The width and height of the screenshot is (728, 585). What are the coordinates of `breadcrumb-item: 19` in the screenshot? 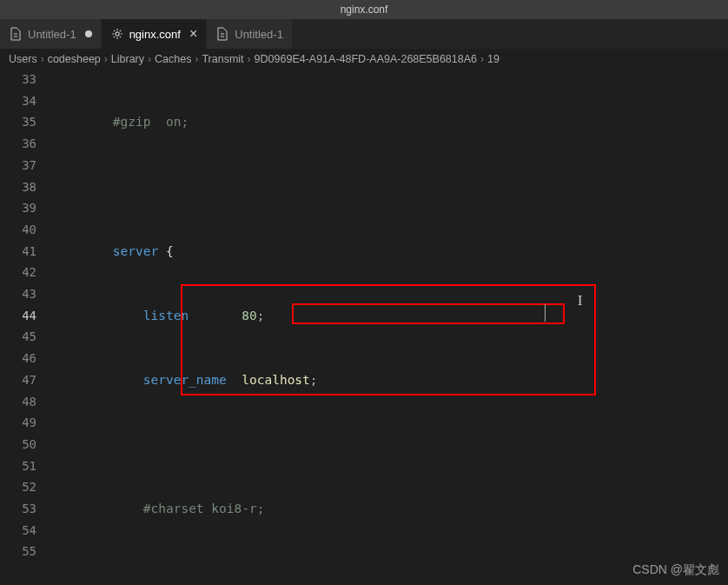 It's located at (493, 59).